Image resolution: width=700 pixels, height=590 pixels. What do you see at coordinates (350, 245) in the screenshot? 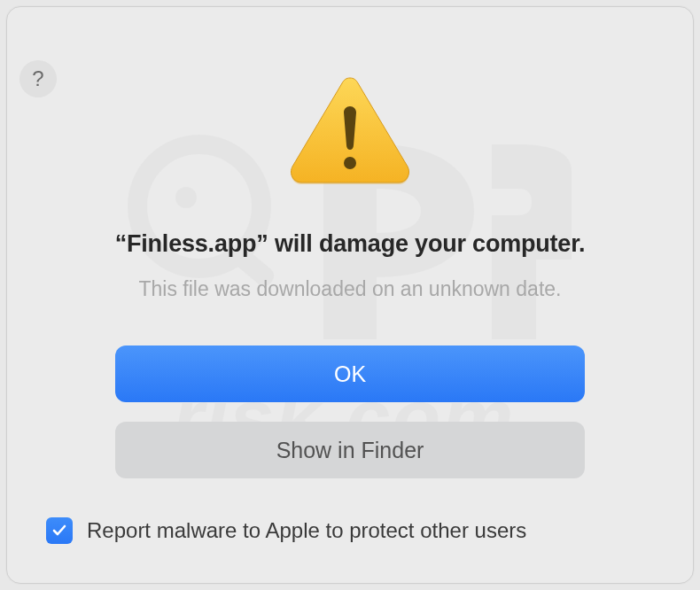
I see `alert-headline: “Finless.app” will damage your computer.` at bounding box center [350, 245].